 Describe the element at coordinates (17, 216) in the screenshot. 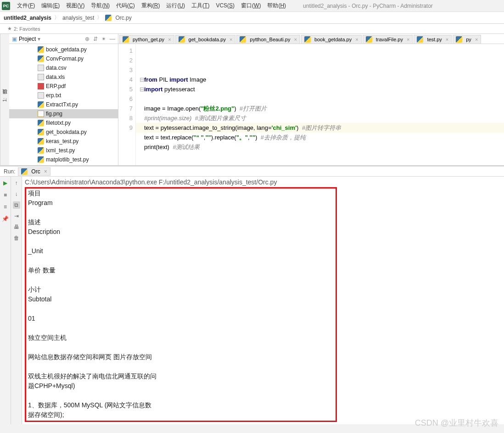

I see `scroll-icon: ⇥` at that location.